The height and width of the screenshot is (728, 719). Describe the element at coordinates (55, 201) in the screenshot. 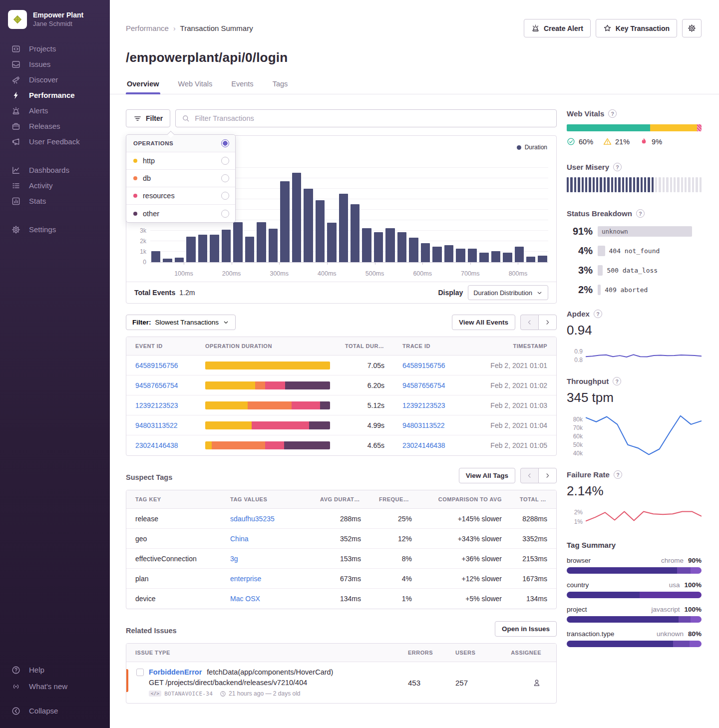

I see `sidebar-item-stats: Stats` at that location.